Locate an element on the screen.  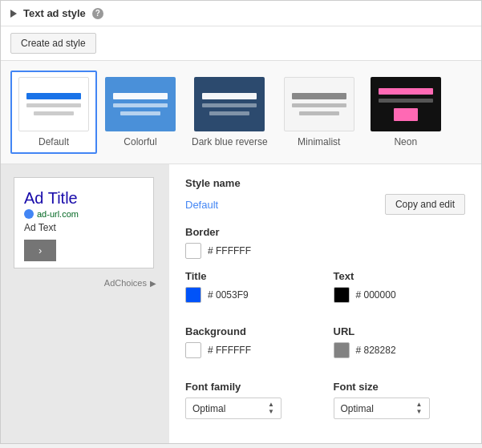
create-ad-style-button: Create ad style is located at coordinates (53, 43).